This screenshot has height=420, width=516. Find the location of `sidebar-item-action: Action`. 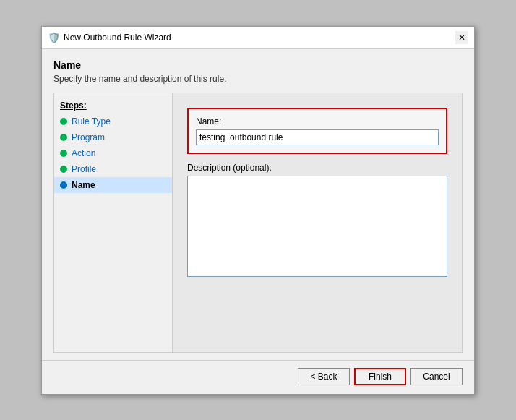

sidebar-item-action: Action is located at coordinates (113, 153).